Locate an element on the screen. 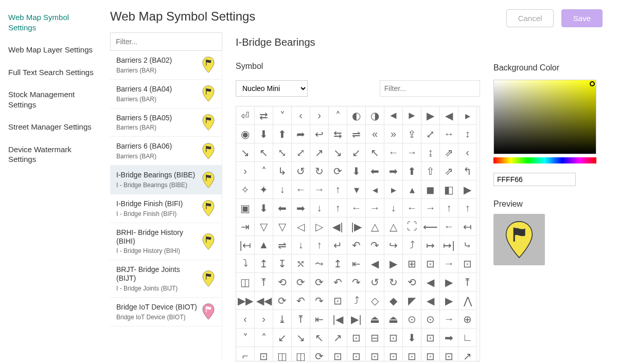 The width and height of the screenshot is (619, 364). symbol-option: › is located at coordinates (245, 171).